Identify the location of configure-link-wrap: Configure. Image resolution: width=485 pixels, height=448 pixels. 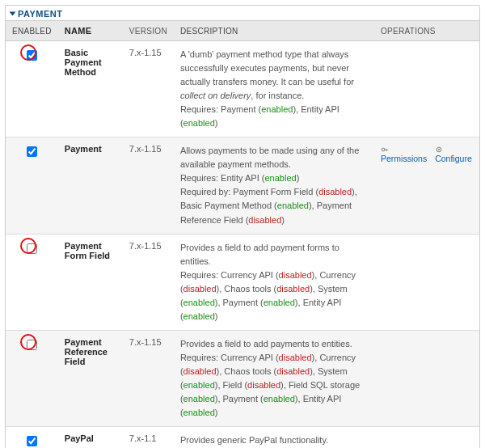
(454, 154).